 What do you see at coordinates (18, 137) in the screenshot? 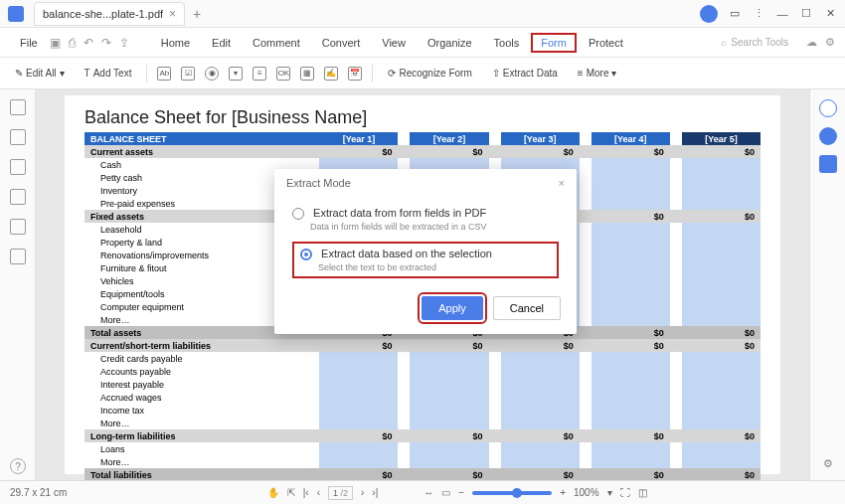
I see `bookmarks-icon` at bounding box center [18, 137].